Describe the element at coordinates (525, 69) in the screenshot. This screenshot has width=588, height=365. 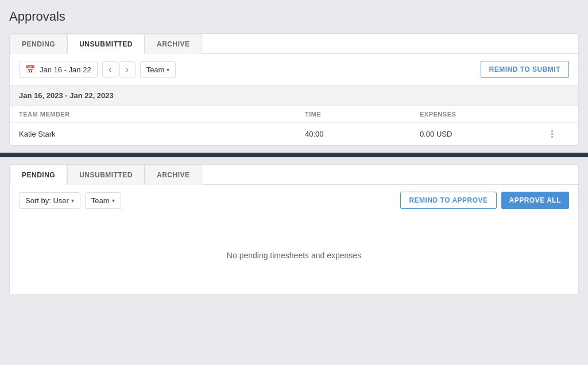
I see `remind-to-submit-button: REMIND TO SUBMIT` at that location.